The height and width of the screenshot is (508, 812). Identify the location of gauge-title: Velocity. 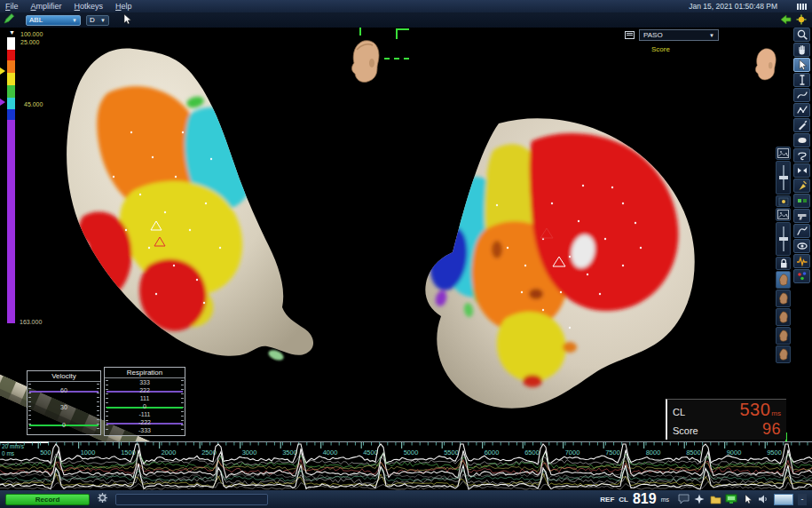
(64, 377).